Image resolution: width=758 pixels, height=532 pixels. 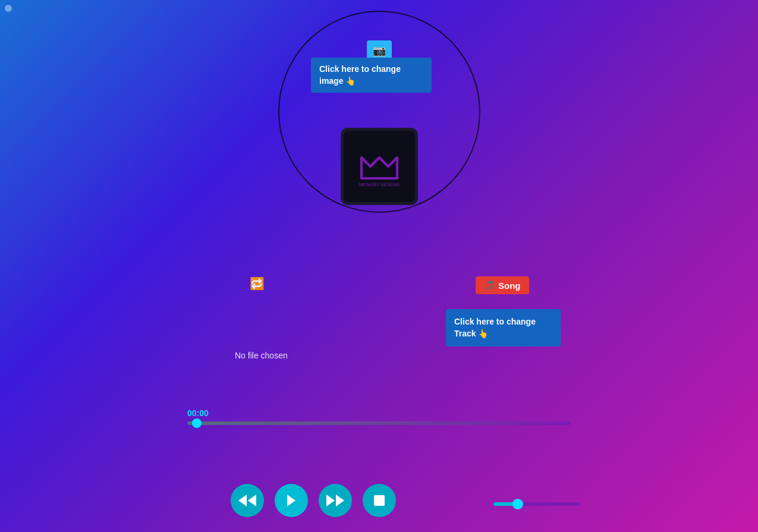 I want to click on fast-forward-button, so click(x=335, y=500).